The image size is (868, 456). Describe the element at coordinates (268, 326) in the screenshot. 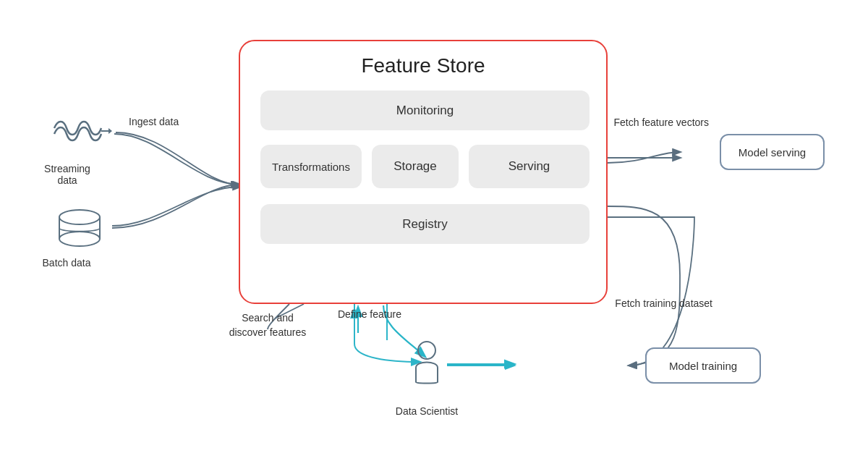

I see `search-discover-label: Search and discover features` at that location.